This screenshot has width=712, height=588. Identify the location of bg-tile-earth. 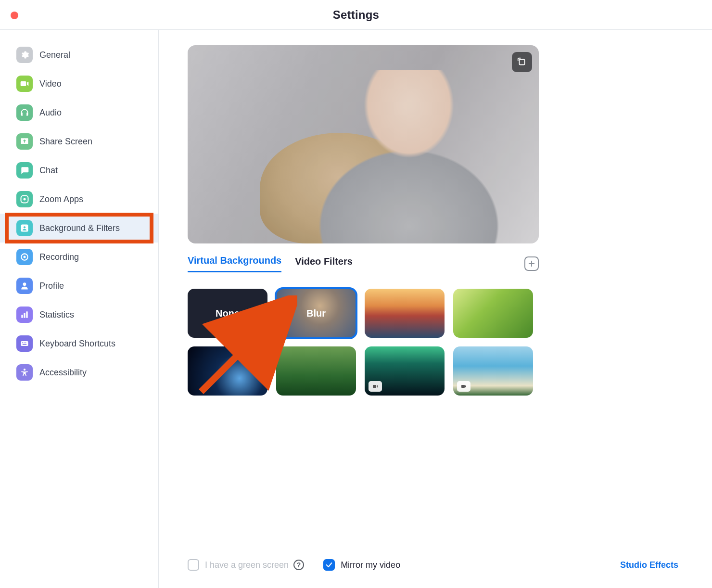
(228, 371).